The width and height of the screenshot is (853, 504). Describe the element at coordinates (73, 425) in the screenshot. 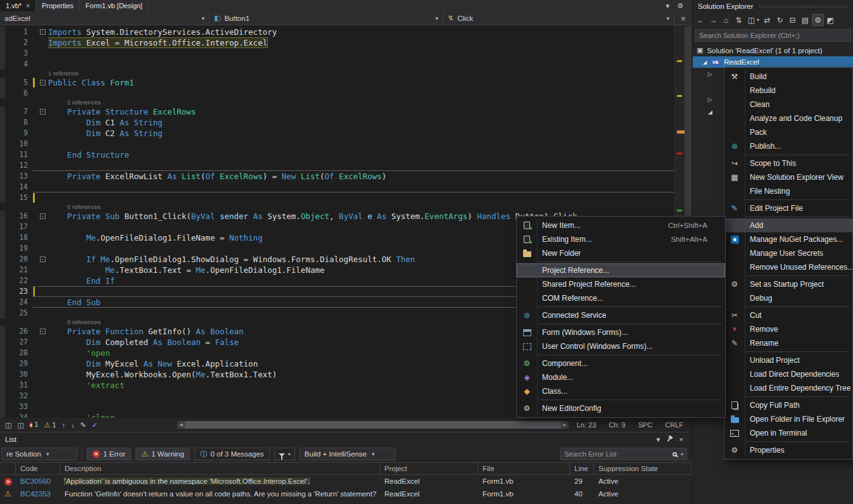

I see `next-issue-icon: ↓` at that location.